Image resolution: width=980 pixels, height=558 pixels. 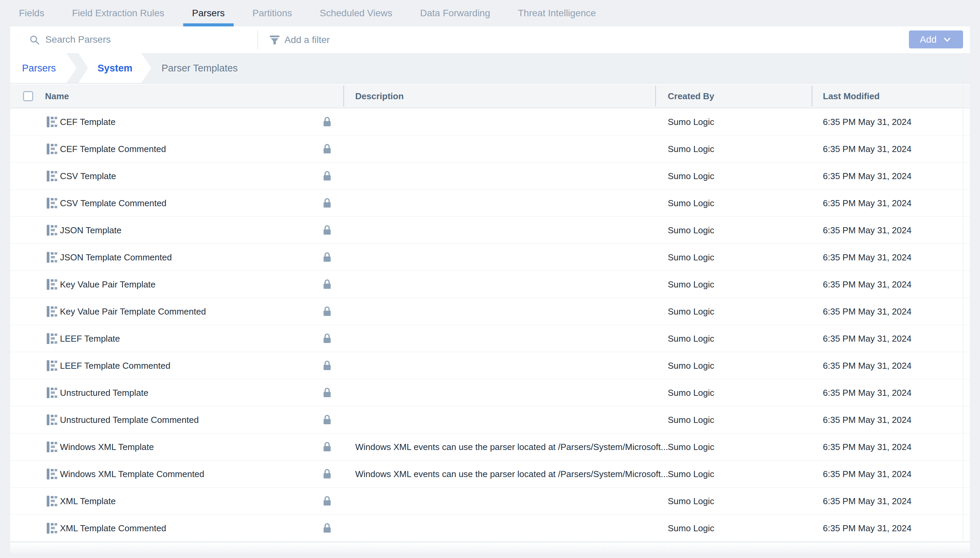 I want to click on row-name: CEF Template, so click(x=87, y=122).